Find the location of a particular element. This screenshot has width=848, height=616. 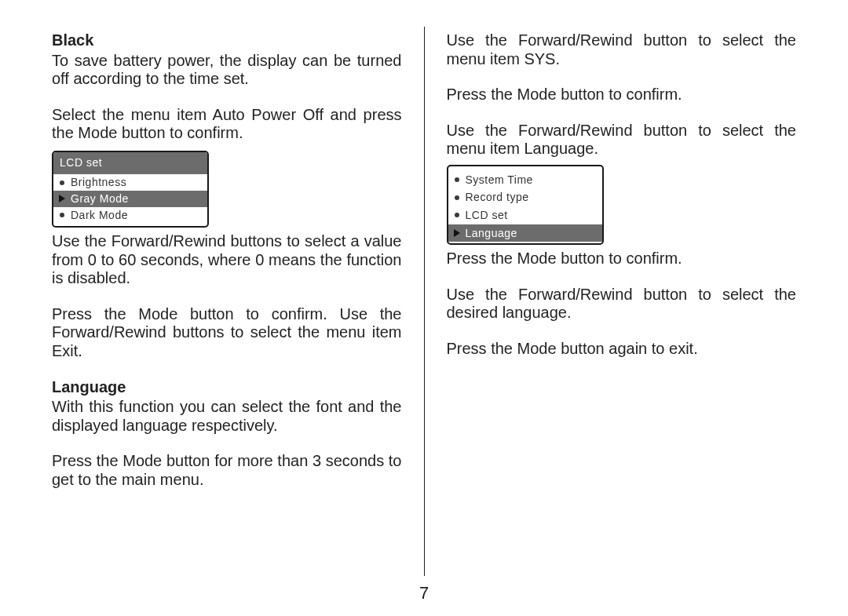

lcd-item-label: Gray Mode is located at coordinates (97, 199).